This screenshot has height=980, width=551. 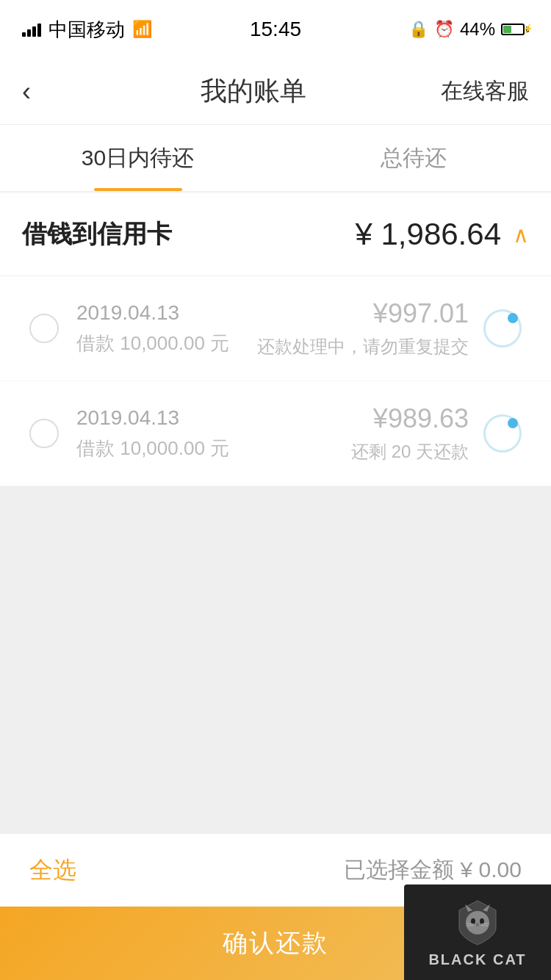 I want to click on bill-amount-1: ¥997.01, so click(x=363, y=314).